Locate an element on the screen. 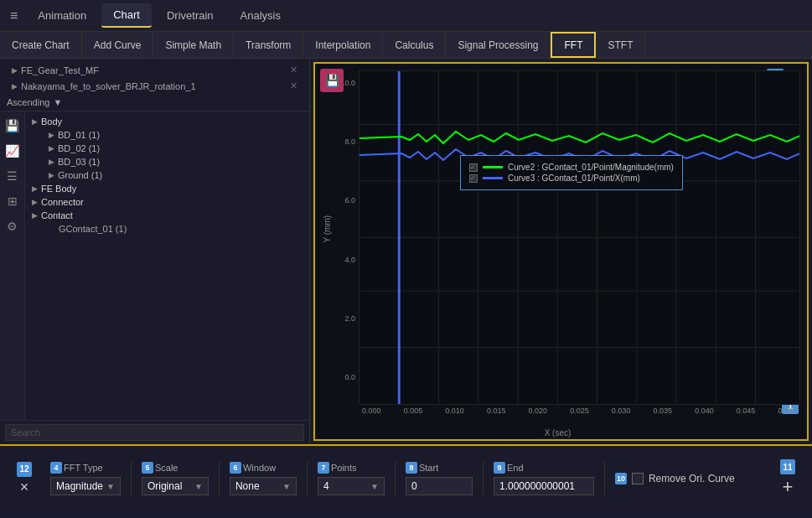 The width and height of the screenshot is (812, 518). start-label: 8 Start is located at coordinates (439, 468).